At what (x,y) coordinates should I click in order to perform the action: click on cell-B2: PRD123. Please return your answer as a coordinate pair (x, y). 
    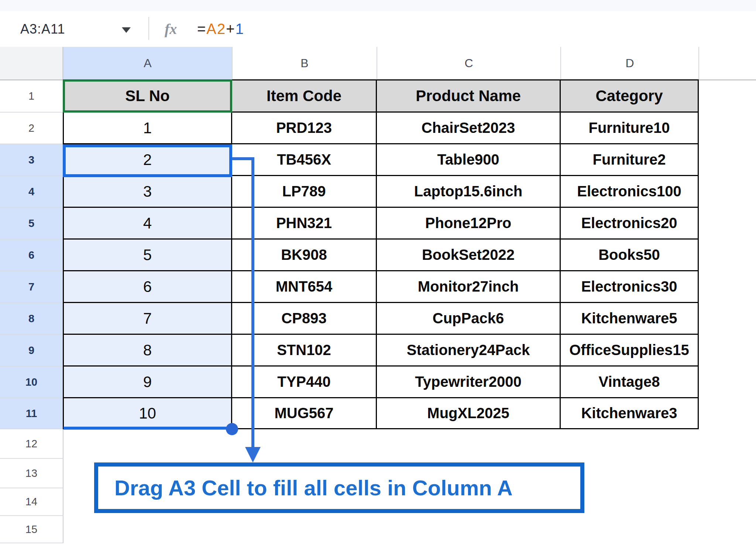
    Looking at the image, I should click on (305, 128).